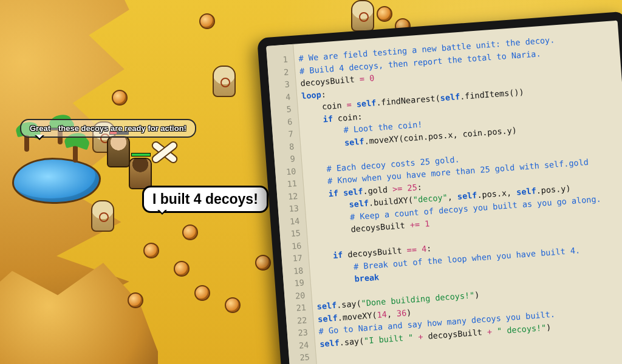 This screenshot has width=622, height=364. What do you see at coordinates (302, 357) in the screenshot?
I see `line-number: 25` at bounding box center [302, 357].